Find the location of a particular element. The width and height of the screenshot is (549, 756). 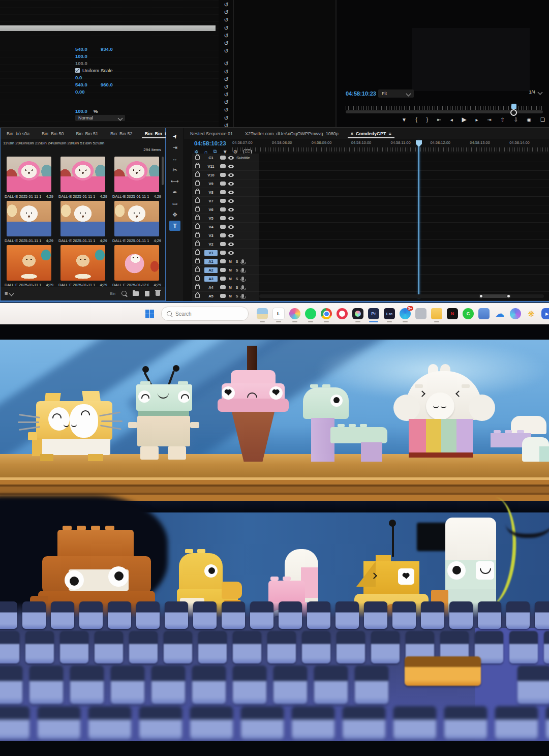

premiere-pro-icon: Pr is located at coordinates (374, 314).